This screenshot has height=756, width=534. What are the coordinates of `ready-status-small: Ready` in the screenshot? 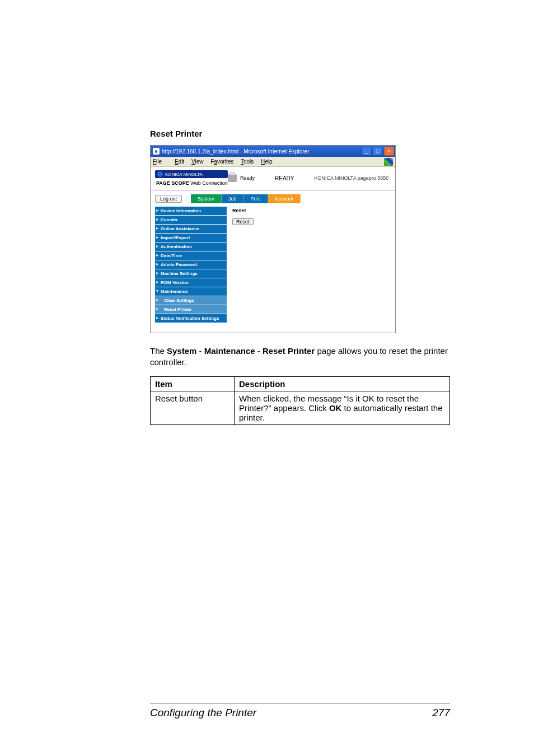 It's located at (247, 178).